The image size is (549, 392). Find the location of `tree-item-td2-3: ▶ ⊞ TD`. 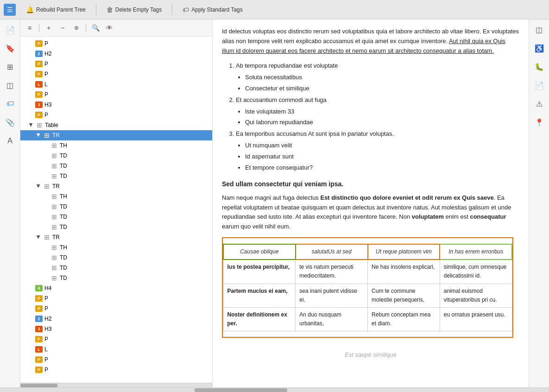

tree-item-td2-3: ▶ ⊞ TD is located at coordinates (116, 227).